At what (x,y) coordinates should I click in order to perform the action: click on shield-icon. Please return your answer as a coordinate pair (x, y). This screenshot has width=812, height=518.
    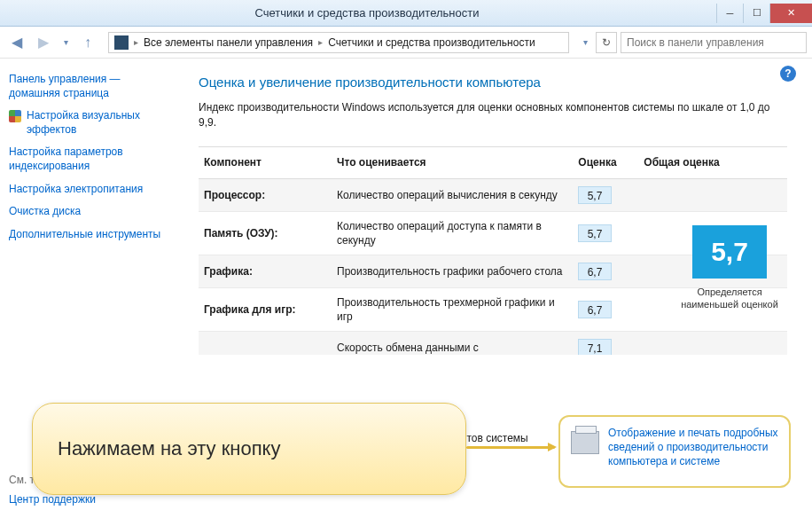
    Looking at the image, I should click on (15, 116).